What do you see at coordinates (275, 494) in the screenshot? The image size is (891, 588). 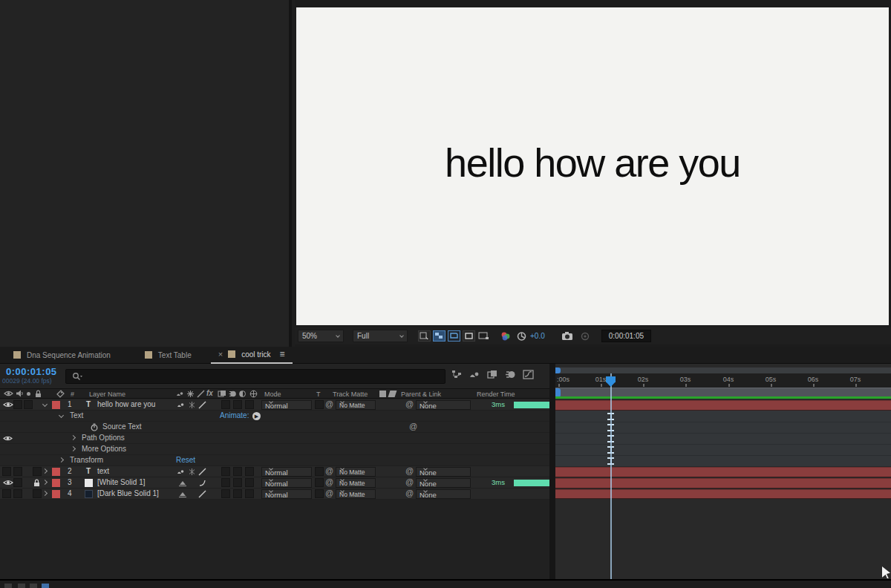 I see `layer-row-4: 4 [Dark Blue Solid 1] Normal @ No Matte …` at bounding box center [275, 494].